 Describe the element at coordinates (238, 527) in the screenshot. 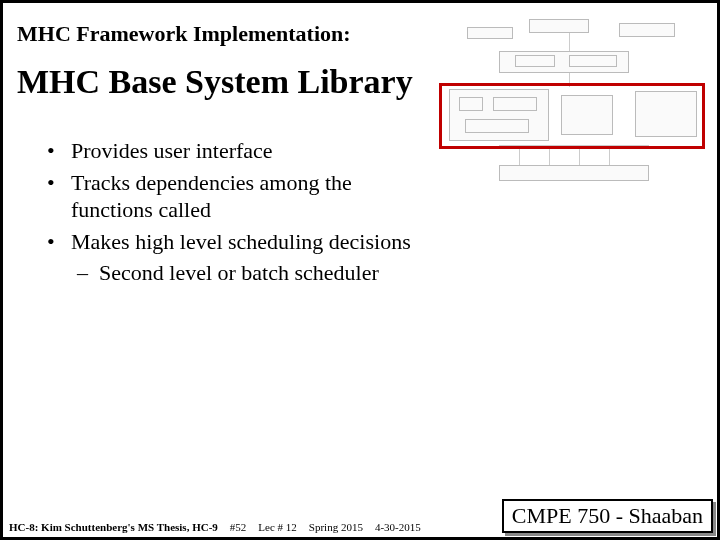

I see `footer-page: #52` at that location.